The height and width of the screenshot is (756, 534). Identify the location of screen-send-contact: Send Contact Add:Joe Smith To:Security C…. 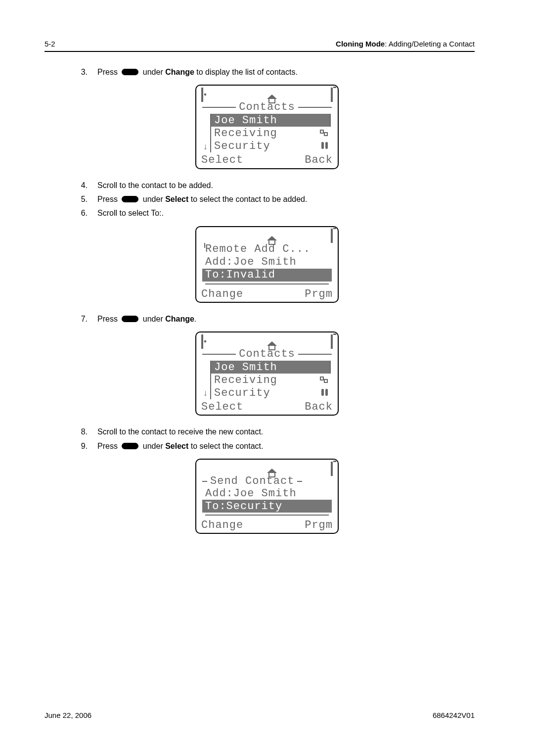
(267, 496).